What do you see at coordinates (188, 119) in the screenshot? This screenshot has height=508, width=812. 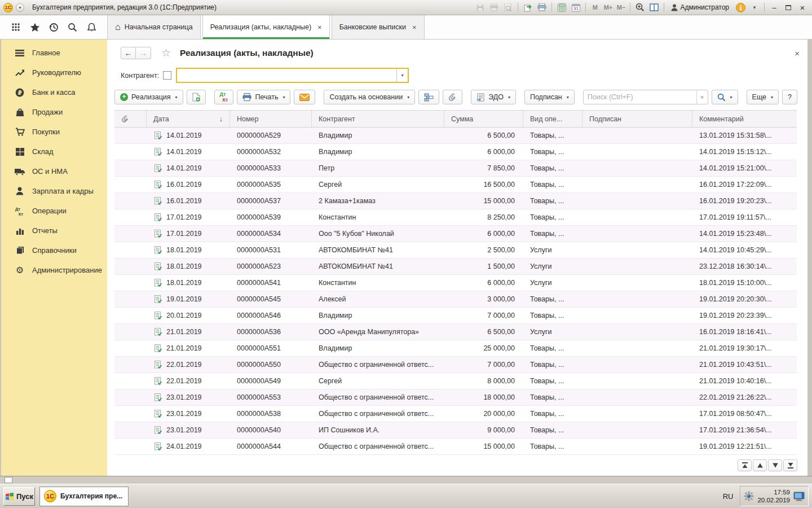 I see `column-header-0: Дата↓` at bounding box center [188, 119].